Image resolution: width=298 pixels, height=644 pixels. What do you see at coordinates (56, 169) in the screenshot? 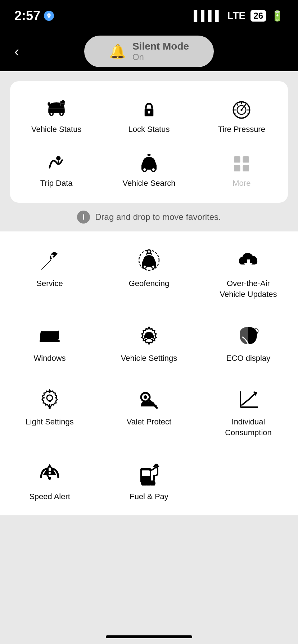
I see `fav-trip-data: Trip Data` at bounding box center [56, 169].